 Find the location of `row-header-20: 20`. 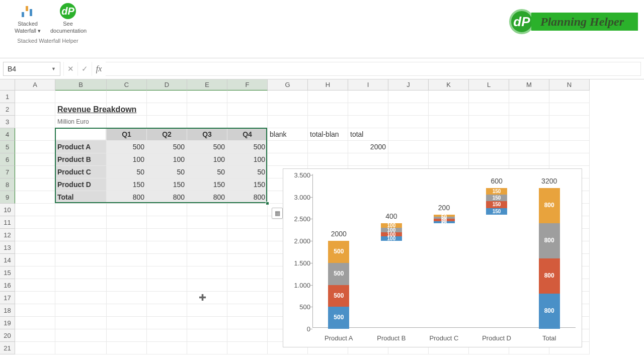

row-header-20: 20 is located at coordinates (8, 336).